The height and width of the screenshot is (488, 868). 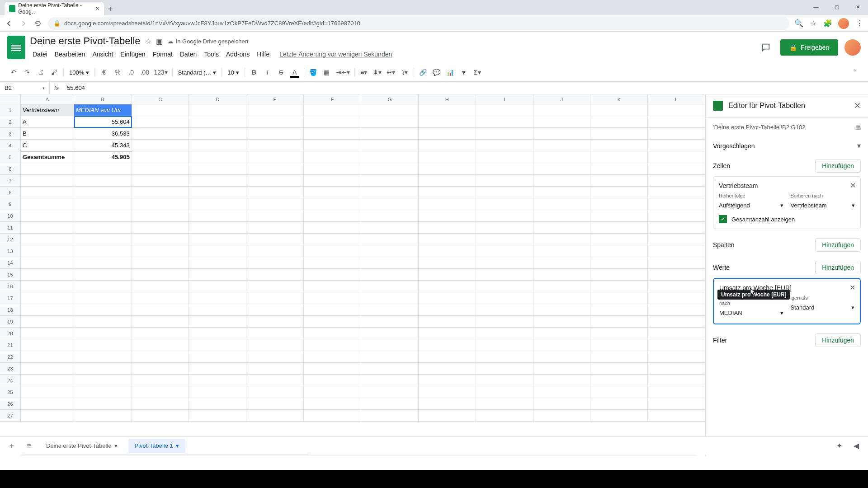 I want to click on cell-F8, so click(x=333, y=192).